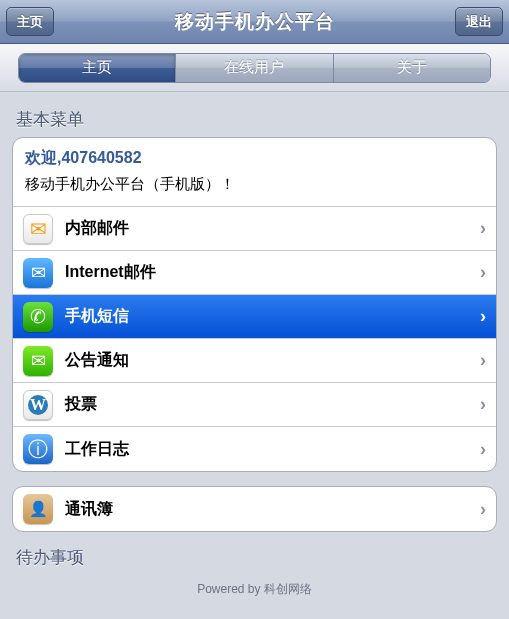 This screenshot has width=509, height=619. I want to click on menu-label: 内部邮件, so click(97, 228).